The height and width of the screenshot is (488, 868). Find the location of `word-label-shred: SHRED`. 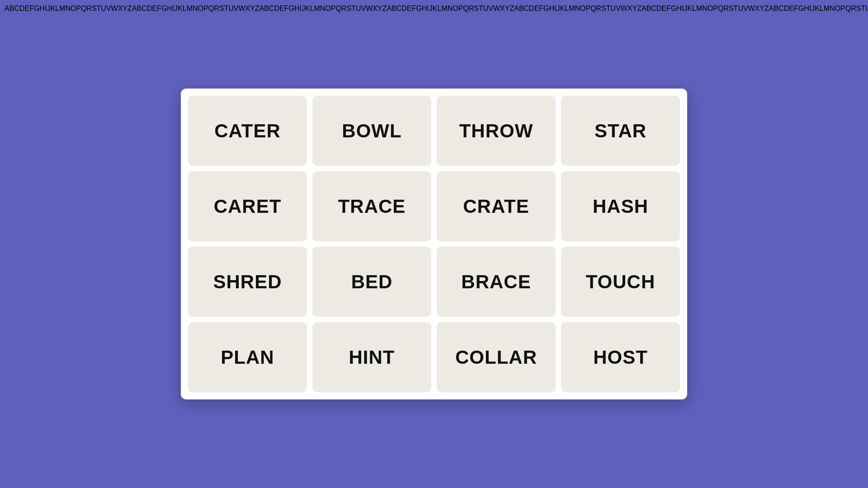

word-label-shred: SHRED is located at coordinates (247, 282).